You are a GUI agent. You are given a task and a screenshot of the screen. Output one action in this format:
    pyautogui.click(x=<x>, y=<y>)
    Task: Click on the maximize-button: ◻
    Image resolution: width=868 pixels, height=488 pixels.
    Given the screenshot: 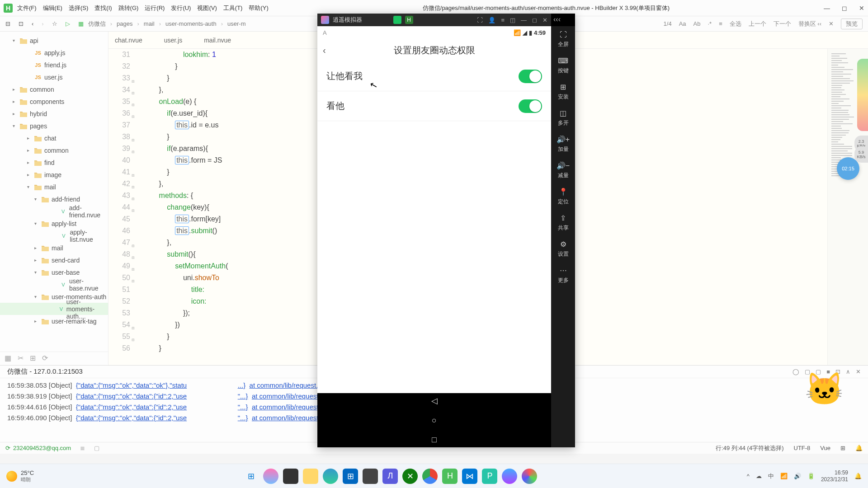 What is the action you would take?
    pyautogui.click(x=844, y=8)
    